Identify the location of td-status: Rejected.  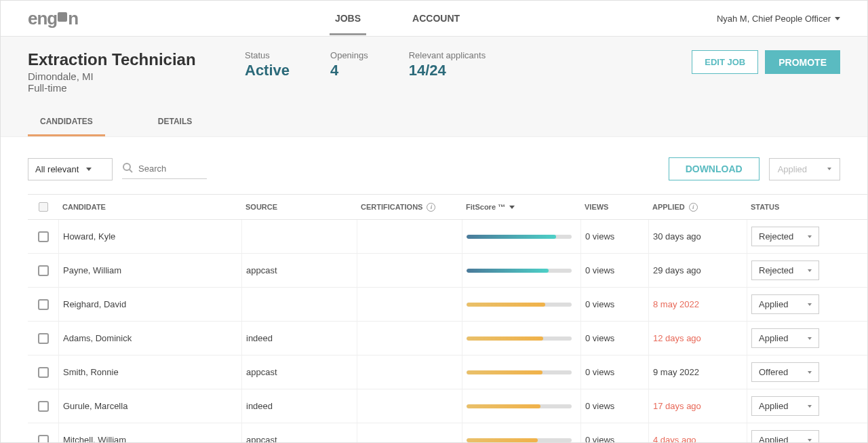
(801, 270).